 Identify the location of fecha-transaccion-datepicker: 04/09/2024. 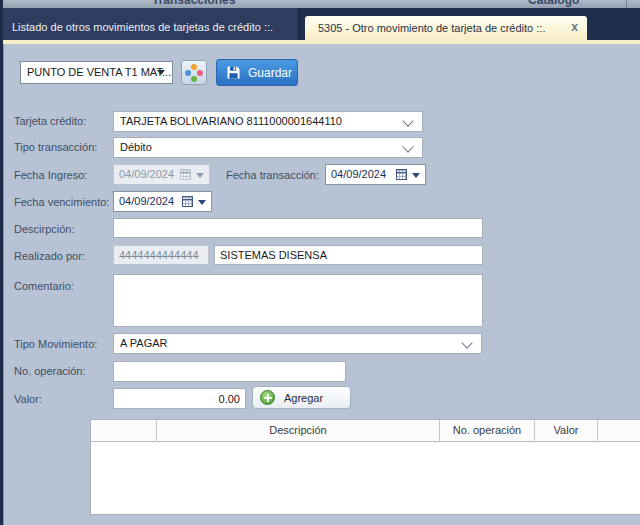
(376, 174).